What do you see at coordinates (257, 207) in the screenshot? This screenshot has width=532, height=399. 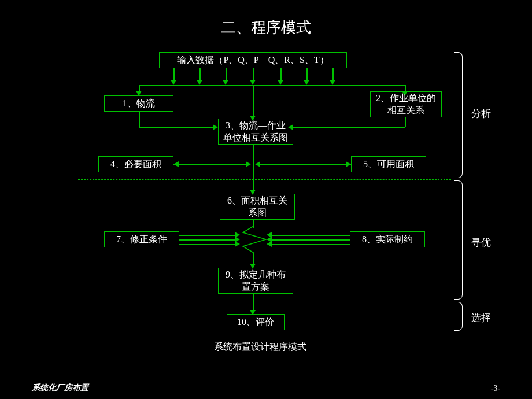 I see `box-6: 6、面积相互关系图` at bounding box center [257, 207].